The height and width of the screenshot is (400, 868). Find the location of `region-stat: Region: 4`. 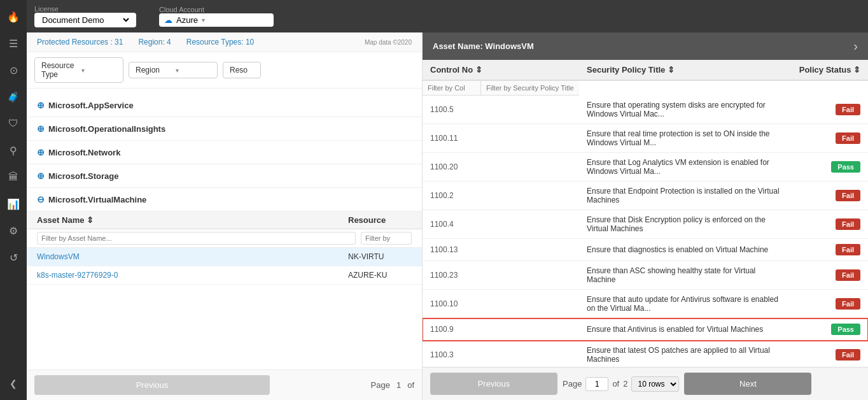

region-stat: Region: 4 is located at coordinates (154, 42).